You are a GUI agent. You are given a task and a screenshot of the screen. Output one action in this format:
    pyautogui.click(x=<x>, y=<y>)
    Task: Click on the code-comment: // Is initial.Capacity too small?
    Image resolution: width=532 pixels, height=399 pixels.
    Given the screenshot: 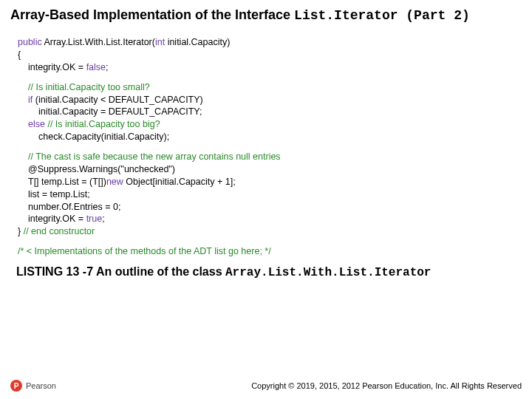 What is the action you would take?
    pyautogui.click(x=275, y=87)
    